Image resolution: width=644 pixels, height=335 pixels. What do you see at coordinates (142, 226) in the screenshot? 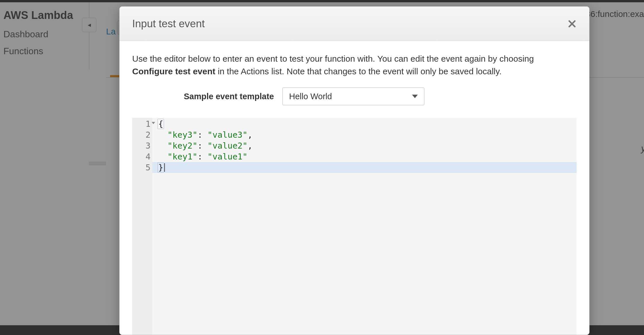
I see `editor-gutter: 1 2 3 4 5` at bounding box center [142, 226].